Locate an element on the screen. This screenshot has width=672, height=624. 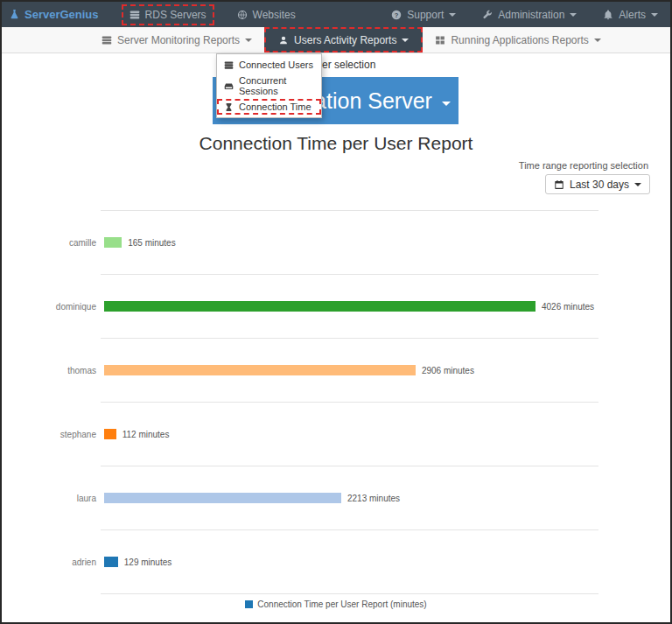
nav-item-label: Running Applications Reports is located at coordinates (520, 40).